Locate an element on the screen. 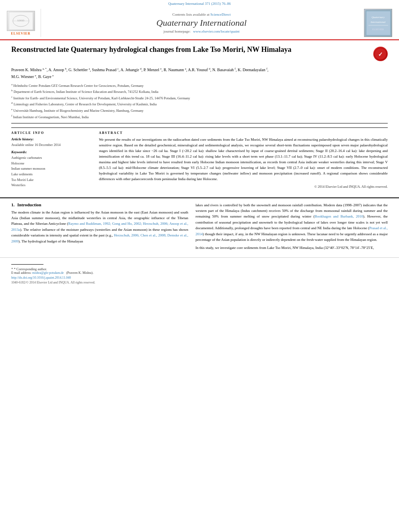  author-gaye: B. Gaye e is located at coordinates (46, 76).